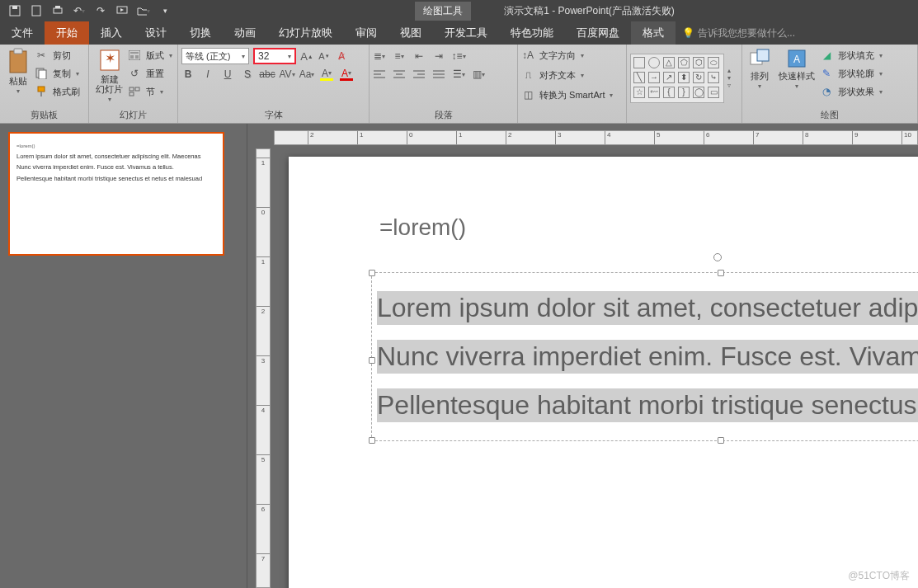  Describe the element at coordinates (528, 95) in the screenshot. I see `smartart-icon: ◫` at that location.